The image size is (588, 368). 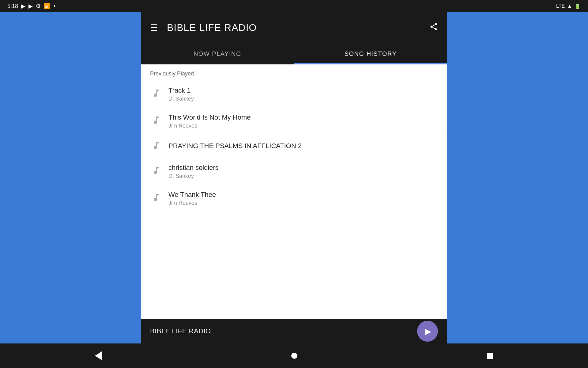 I want to click on tab-song-history: SONG HISTORY, so click(x=371, y=54).